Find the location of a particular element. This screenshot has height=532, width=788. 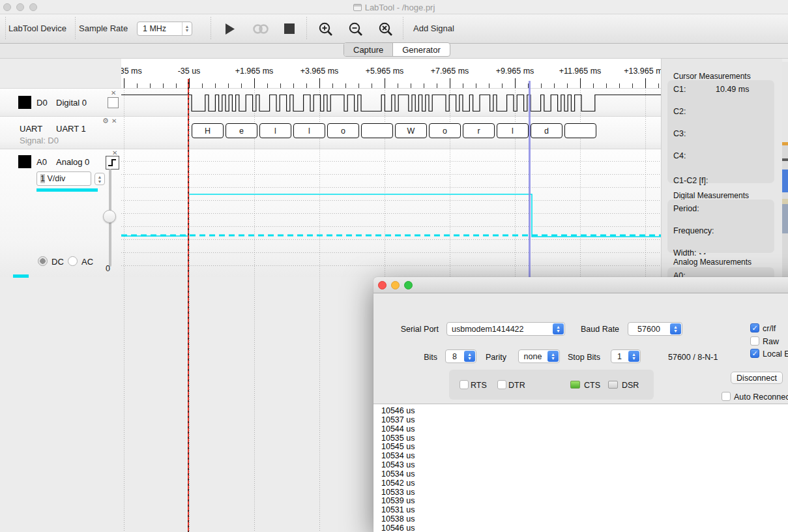

a0-analog-trace is located at coordinates (391, 215).